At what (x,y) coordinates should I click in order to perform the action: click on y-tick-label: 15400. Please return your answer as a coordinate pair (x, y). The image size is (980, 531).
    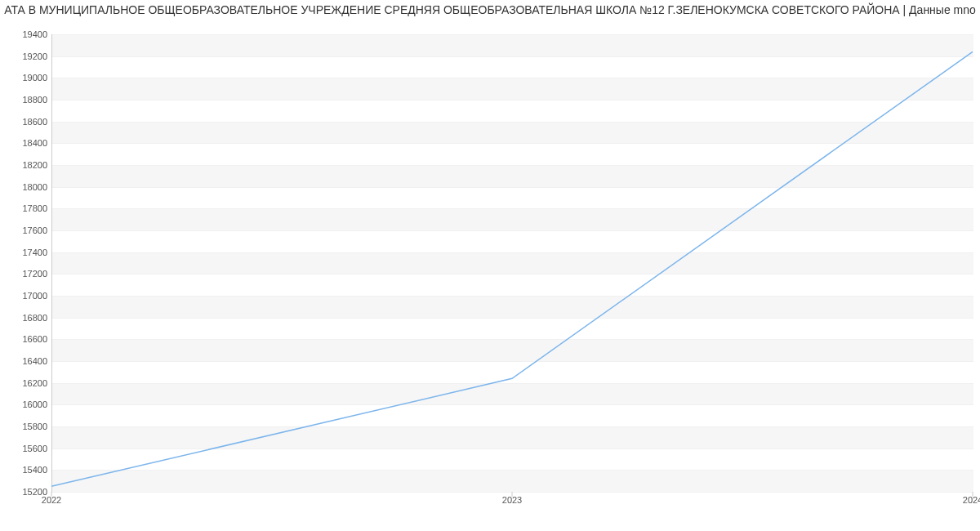
    Looking at the image, I should click on (27, 470).